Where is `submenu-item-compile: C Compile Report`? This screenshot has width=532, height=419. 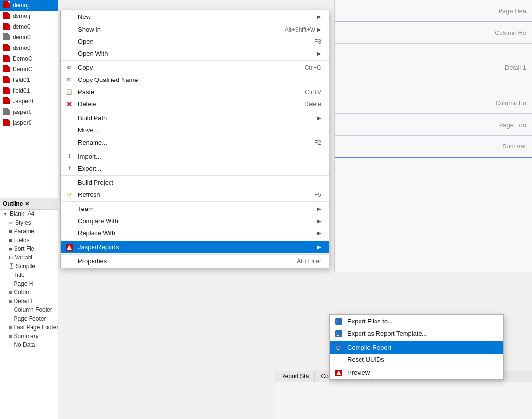
submenu-item-compile: C Compile Report is located at coordinates (417, 347).